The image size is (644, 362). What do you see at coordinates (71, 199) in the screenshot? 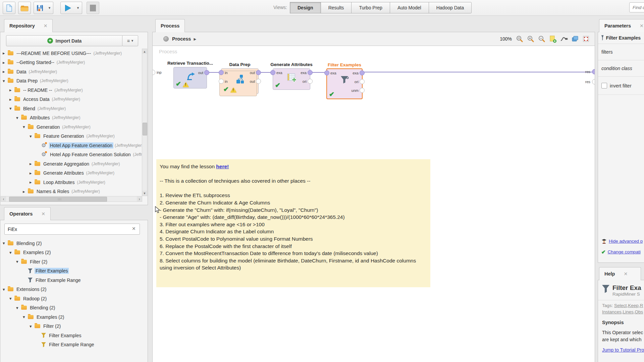
I see `repository-hscrollbar: ‹ ›` at bounding box center [71, 199].